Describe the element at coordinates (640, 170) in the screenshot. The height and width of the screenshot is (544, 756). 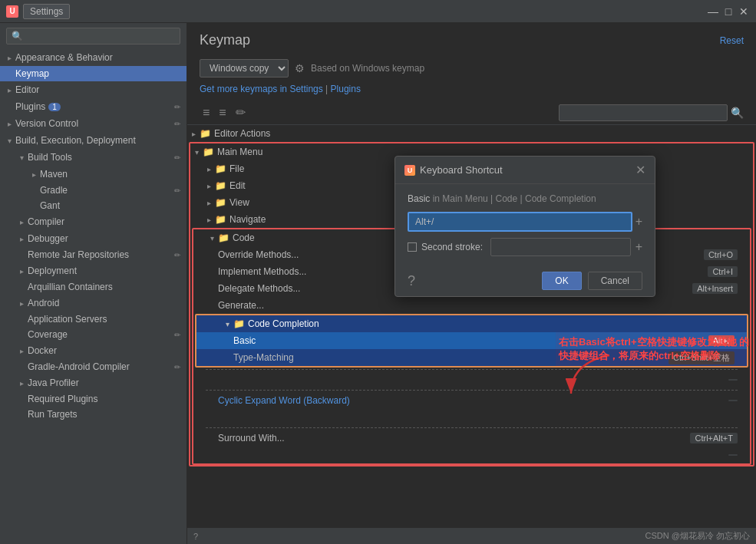
I see `dialog-close-button: ✕` at that location.